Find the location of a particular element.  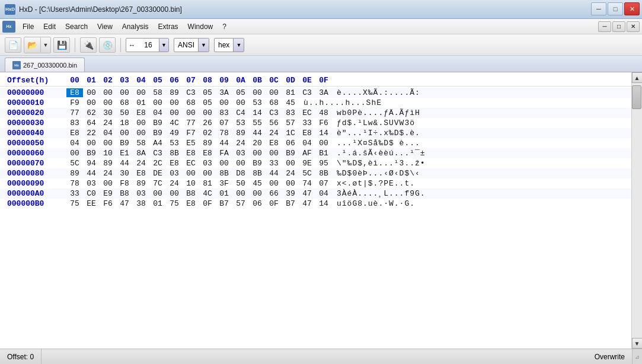

hex-byte: F9 is located at coordinates (75, 103).